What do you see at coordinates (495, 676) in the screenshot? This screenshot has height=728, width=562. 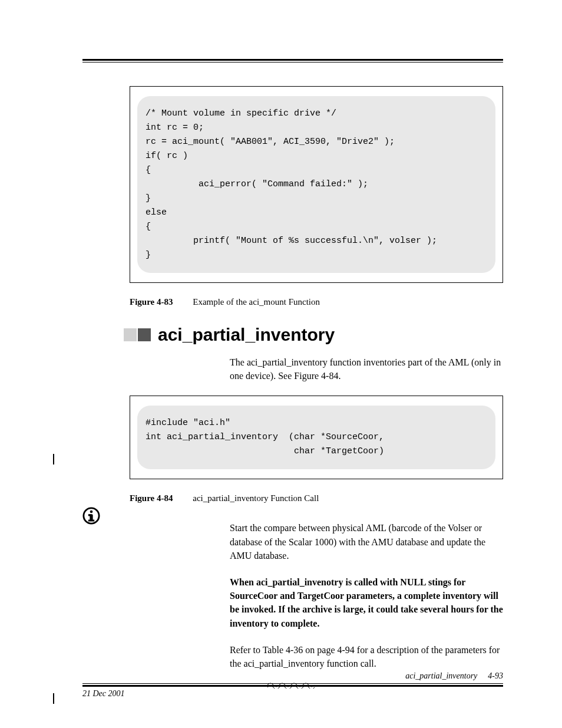 I see `footer-page-number: 4-93` at bounding box center [495, 676].